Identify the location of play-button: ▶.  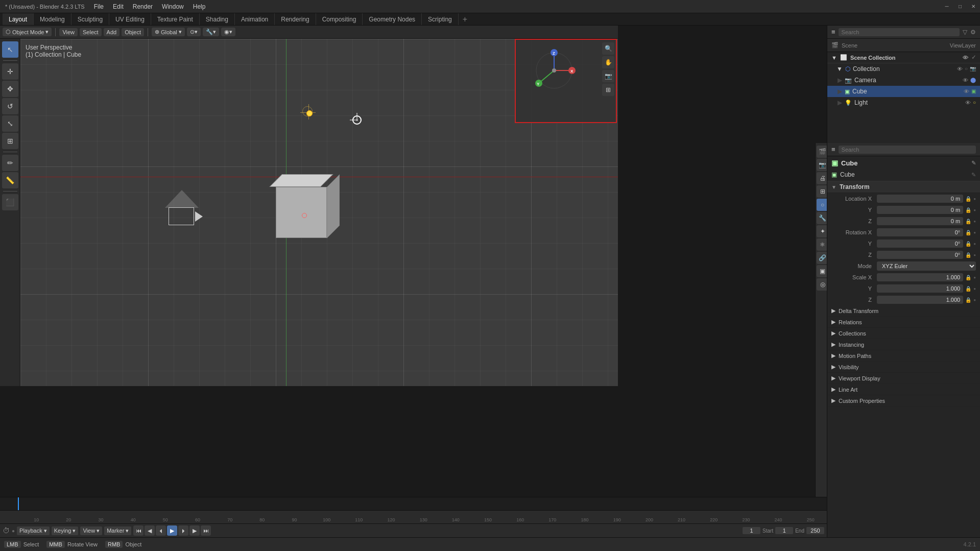
(172, 531).